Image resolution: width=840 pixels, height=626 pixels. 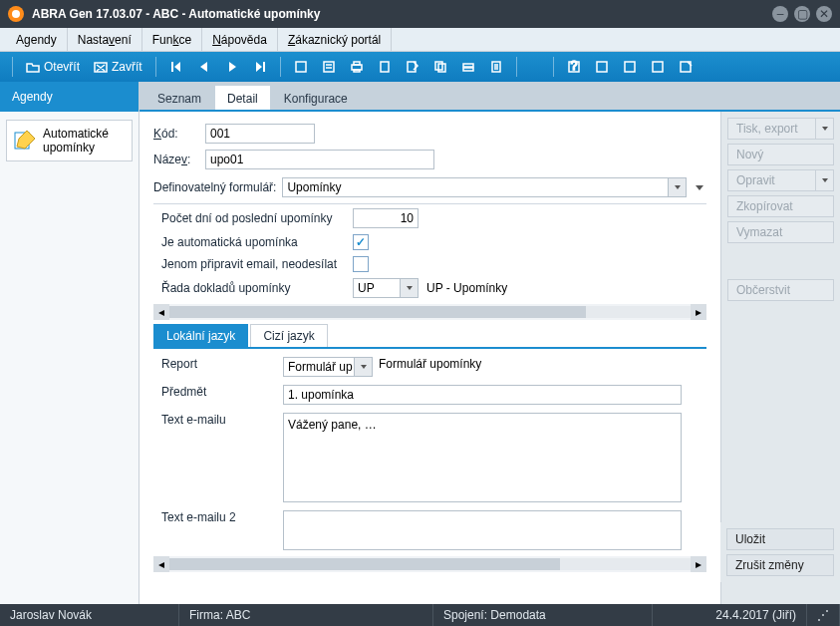 I want to click on close-label: Zavřít, so click(x=128, y=67).